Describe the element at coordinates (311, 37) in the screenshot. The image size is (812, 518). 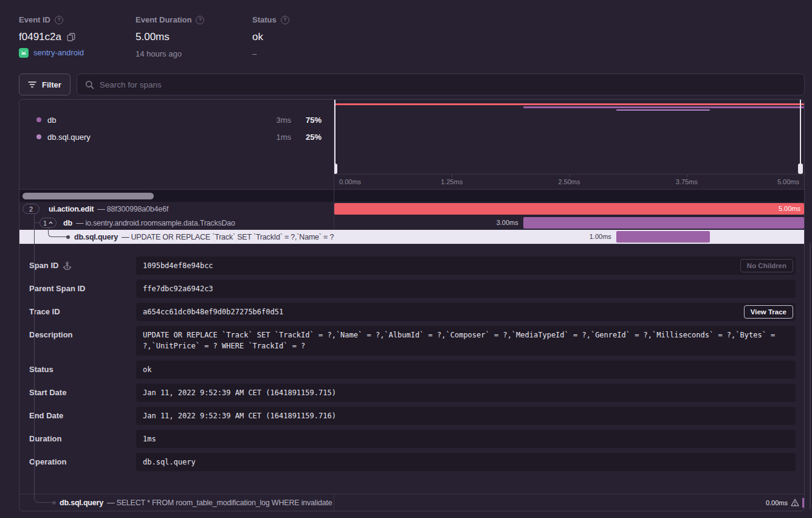
I see `status-value: ok` at that location.